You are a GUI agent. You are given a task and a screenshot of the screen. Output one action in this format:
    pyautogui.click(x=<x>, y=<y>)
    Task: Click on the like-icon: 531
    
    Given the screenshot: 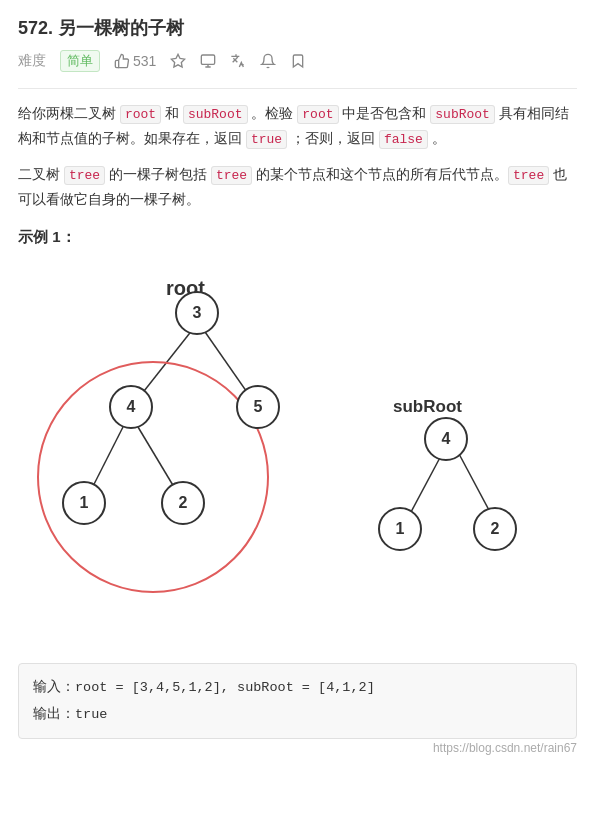 What is the action you would take?
    pyautogui.click(x=135, y=61)
    